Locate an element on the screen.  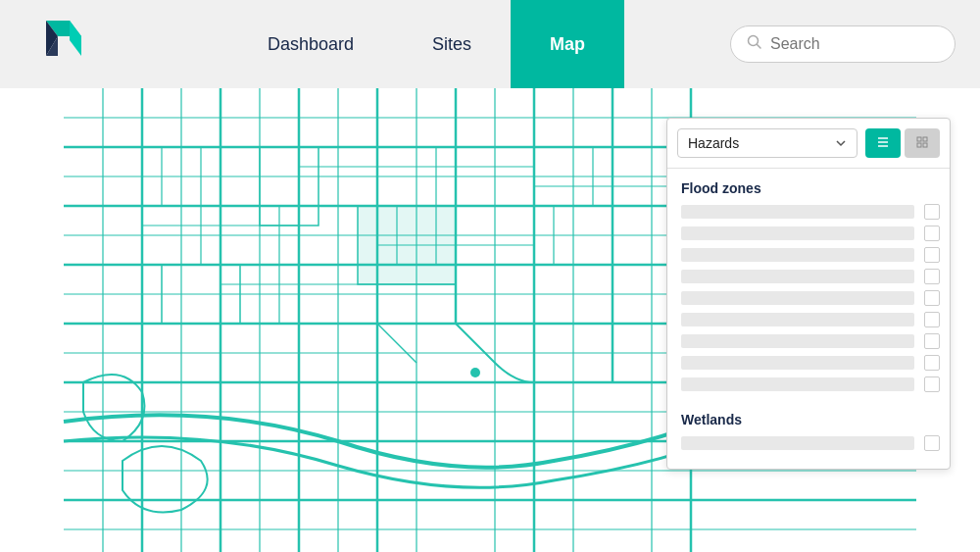
main-nav: Dashboard Sites Map is located at coordinates (426, 44).